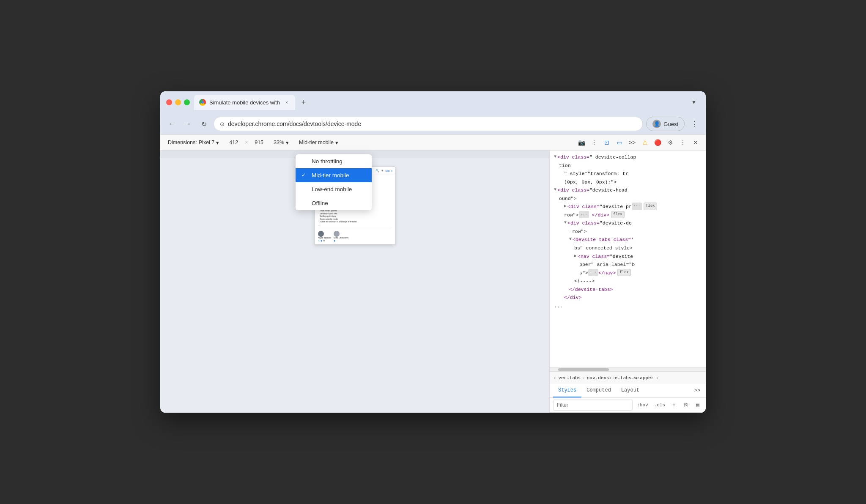  Describe the element at coordinates (674, 405) in the screenshot. I see `add-style-rule-button: +` at that location.